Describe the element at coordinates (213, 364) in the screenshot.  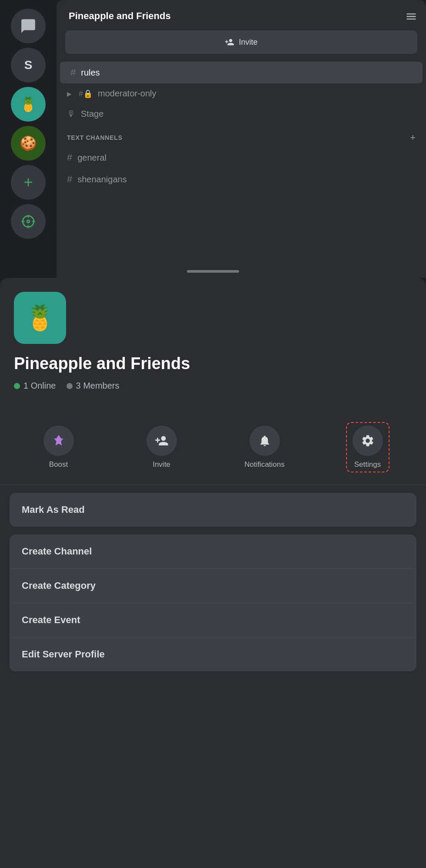
I see `server-name-large: Pineapple and Friends` at that location.